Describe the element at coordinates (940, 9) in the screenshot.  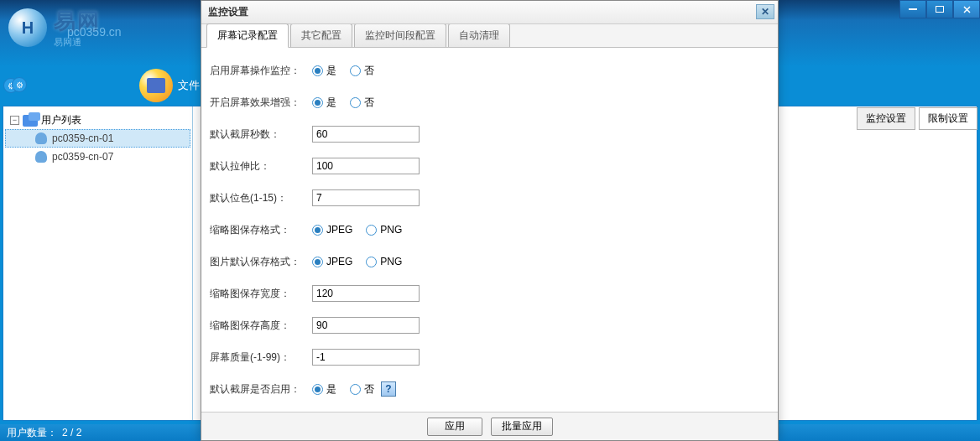
I see `maximize-button` at that location.